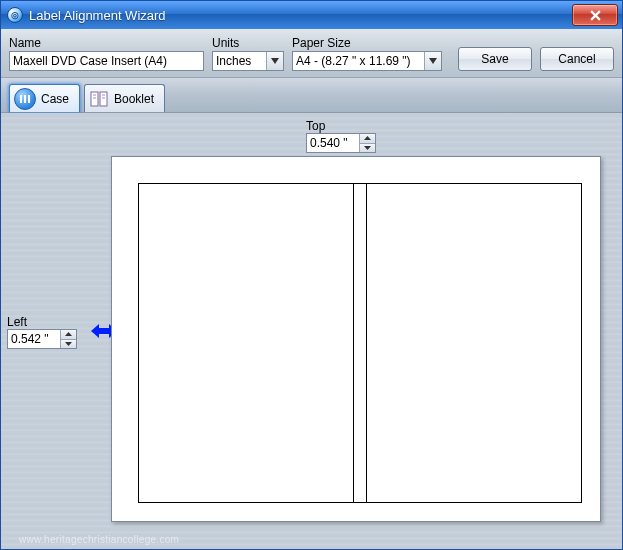 The height and width of the screenshot is (550, 623). What do you see at coordinates (55, 99) in the screenshot?
I see `tab-case-label: Case` at bounding box center [55, 99].